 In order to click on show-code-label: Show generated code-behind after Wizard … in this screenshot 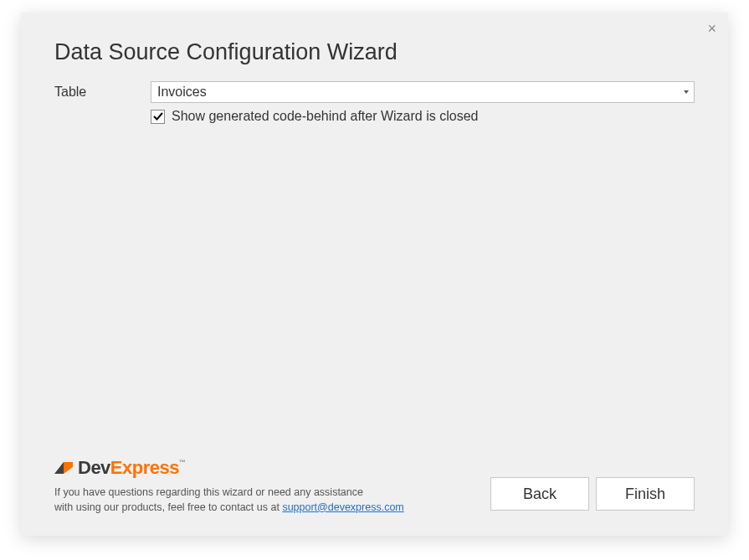, I will do `click(325, 116)`.